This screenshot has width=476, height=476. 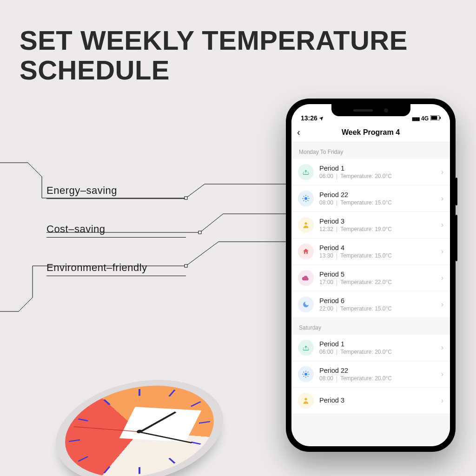 I want to click on period-subtitle: 08:00|Temperature: 20.0°C, so click(x=377, y=378).